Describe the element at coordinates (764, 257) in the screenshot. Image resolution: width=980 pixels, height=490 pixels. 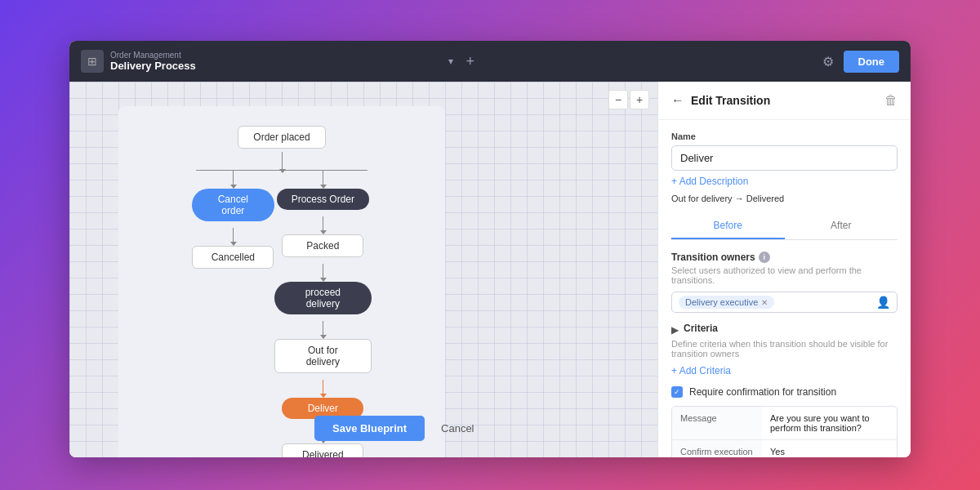
I see `info-icon: i` at that location.